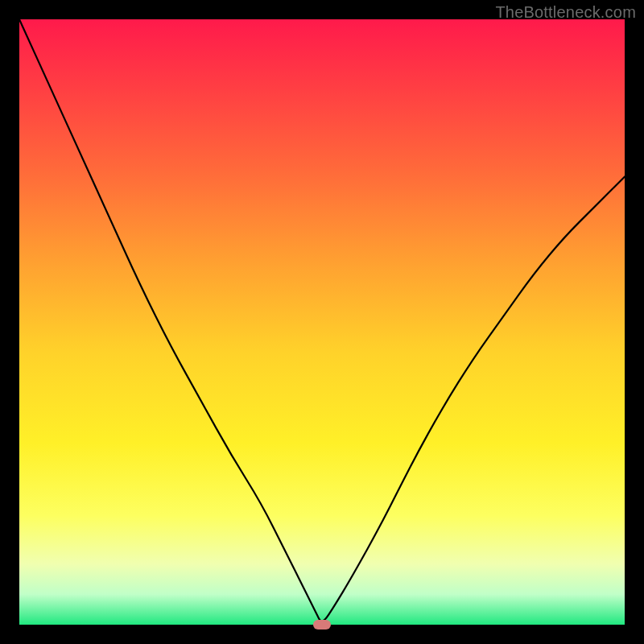  Describe the element at coordinates (565, 13) in the screenshot. I see `watermark-text: TheBottleneck.com` at that location.